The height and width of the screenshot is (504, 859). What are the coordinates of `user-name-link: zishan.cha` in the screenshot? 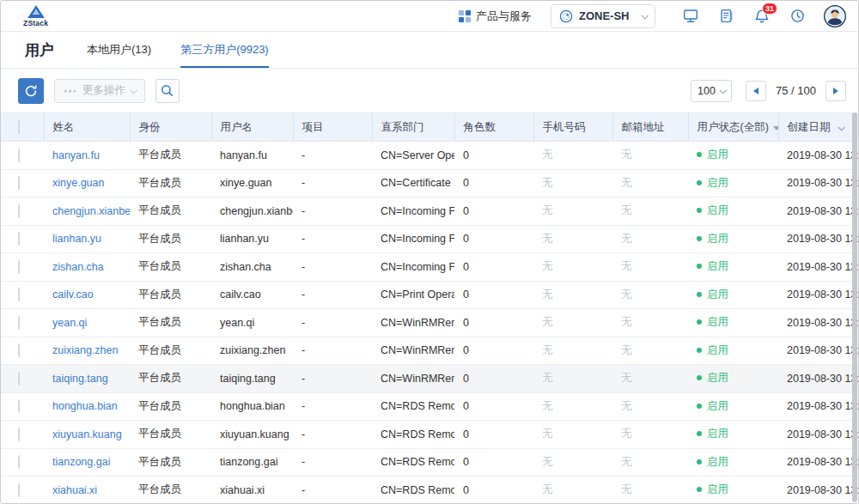 It's located at (78, 267).